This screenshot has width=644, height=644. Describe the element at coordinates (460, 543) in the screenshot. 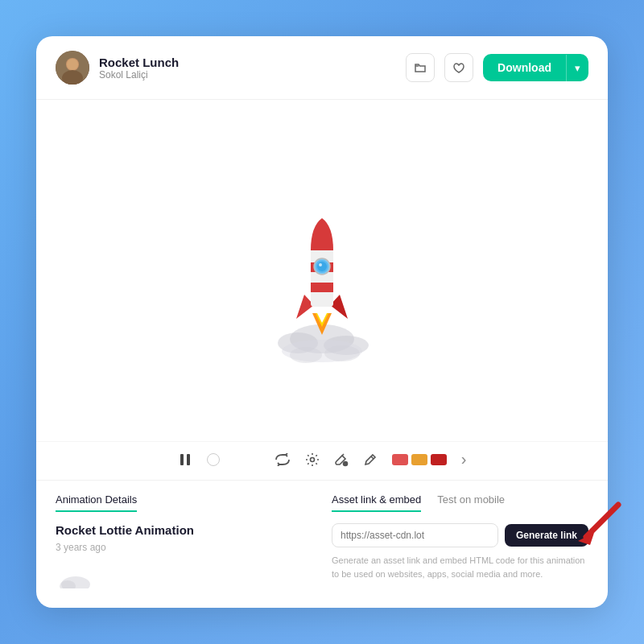

I see `asset-section: Asset link & embed Test on mobile Genera…` at that location.